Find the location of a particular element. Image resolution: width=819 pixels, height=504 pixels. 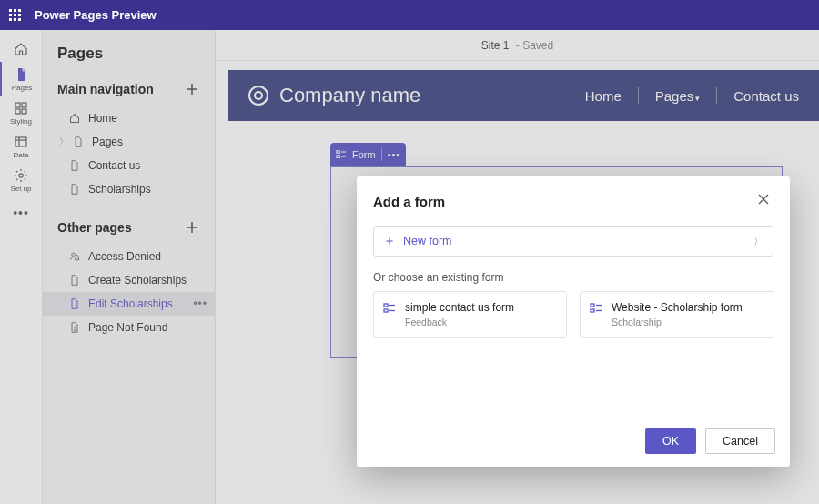

modal-close-button is located at coordinates (763, 201).